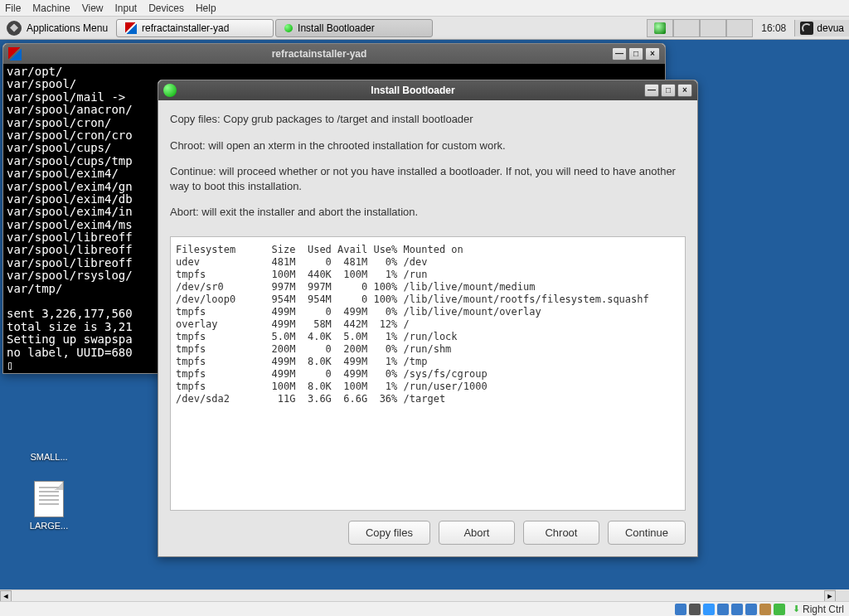  What do you see at coordinates (428, 532) in the screenshot?
I see `dialog-button-row: Copy files Abort Chroot Continue` at bounding box center [428, 532].